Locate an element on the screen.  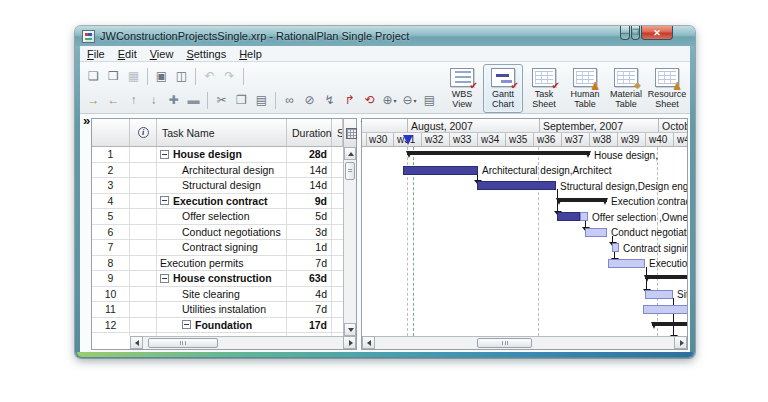
task-name-text: House construction is located at coordinates (222, 278).